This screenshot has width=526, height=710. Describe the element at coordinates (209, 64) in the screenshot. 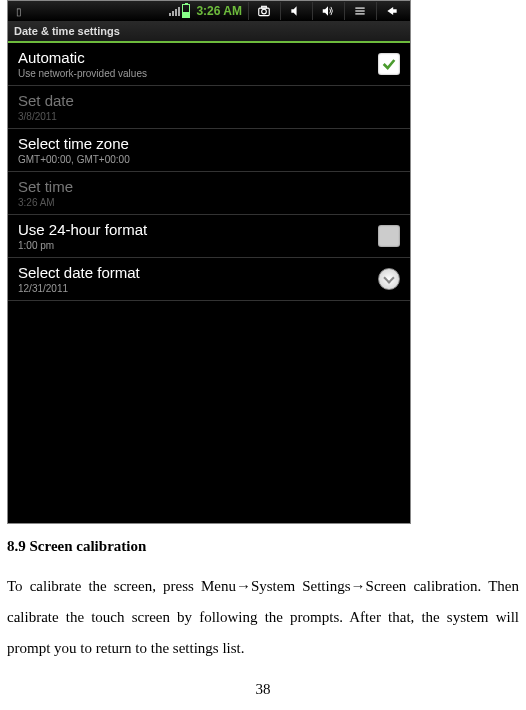

I see `setting-automatic: Automatic Use network-provided values` at that location.